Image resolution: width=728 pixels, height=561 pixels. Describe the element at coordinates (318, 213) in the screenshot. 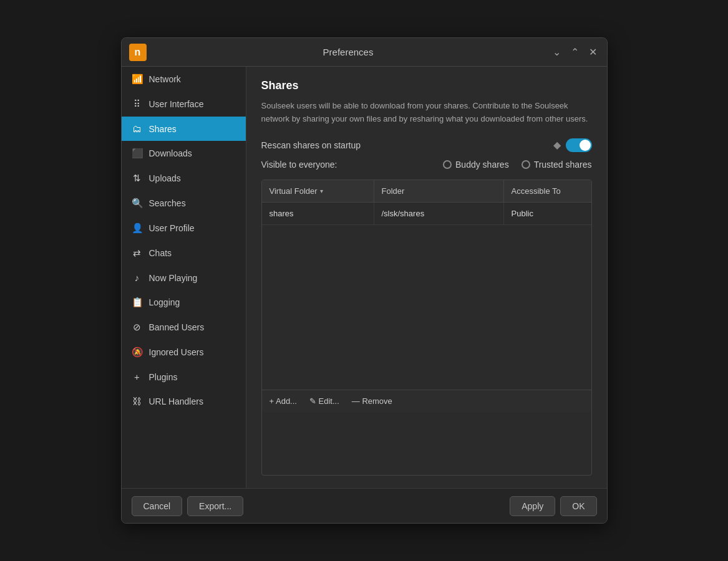

I see `td-virtual-folder: shares` at that location.